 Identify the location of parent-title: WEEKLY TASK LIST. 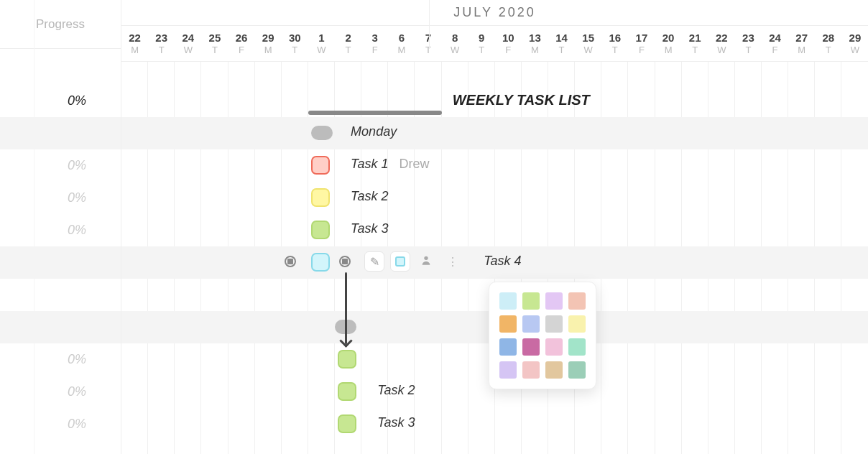
(522, 101).